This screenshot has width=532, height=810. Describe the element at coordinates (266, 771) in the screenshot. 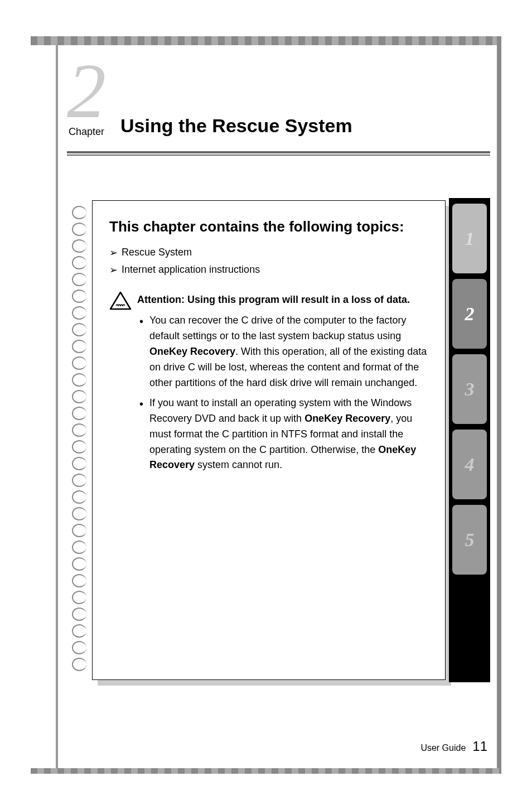

I see `bottom-border-decoration` at that location.